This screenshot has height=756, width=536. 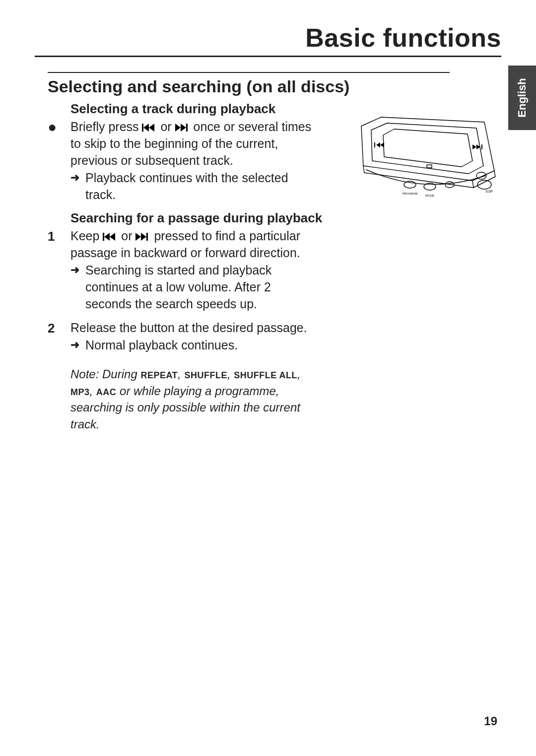 I want to click on search-step1: Keep or pressed to find a particular pas…, so click(x=195, y=270).